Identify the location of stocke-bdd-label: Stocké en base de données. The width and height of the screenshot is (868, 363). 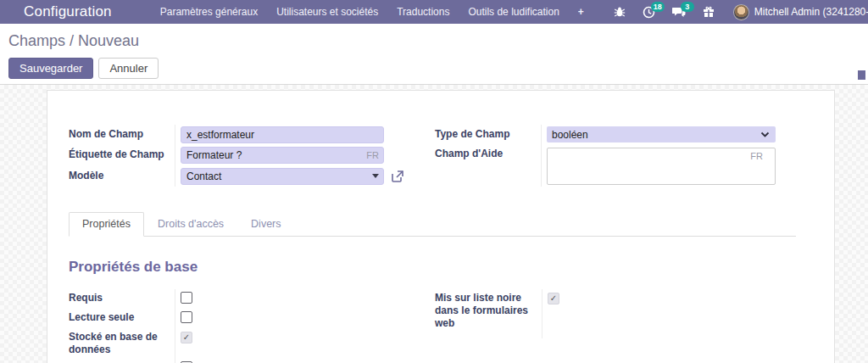
(122, 343).